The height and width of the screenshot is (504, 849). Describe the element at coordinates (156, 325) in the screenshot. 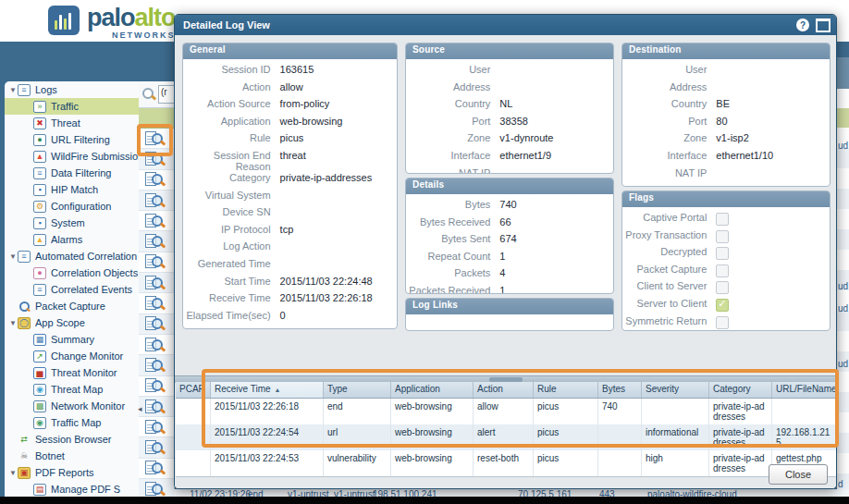

I see `log-row` at that location.